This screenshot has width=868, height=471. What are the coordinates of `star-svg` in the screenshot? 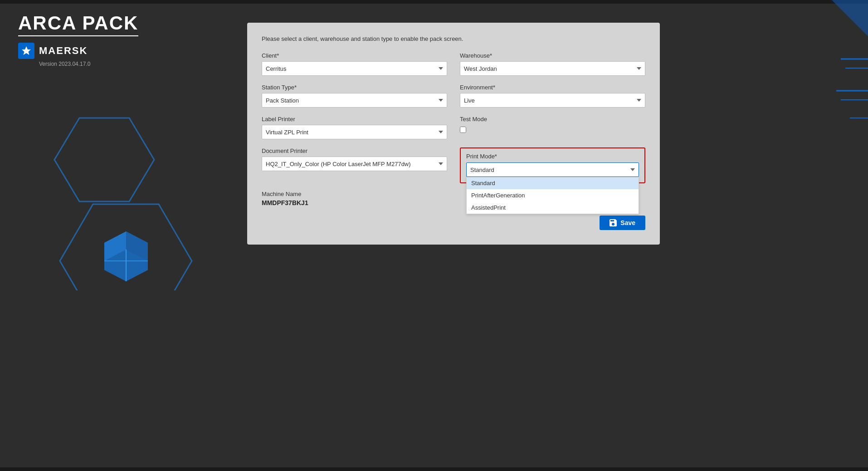 It's located at (26, 51).